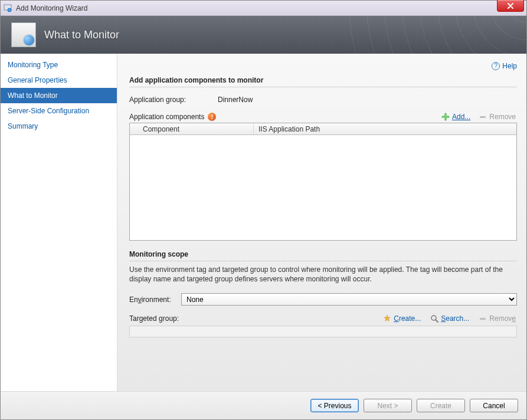 Image resolution: width=527 pixels, height=420 pixels. I want to click on footer: < Previous Next > Create Cancel, so click(263, 405).